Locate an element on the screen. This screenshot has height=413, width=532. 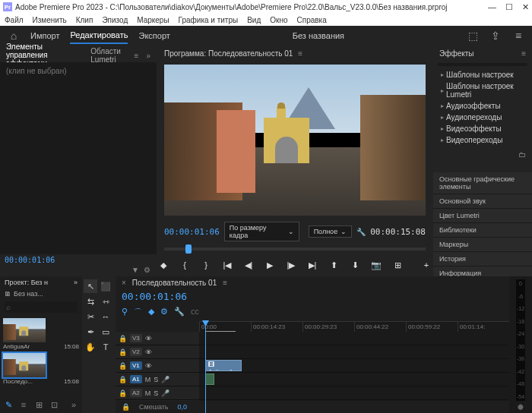
mix-value: 0,0 is located at coordinates (182, 407).